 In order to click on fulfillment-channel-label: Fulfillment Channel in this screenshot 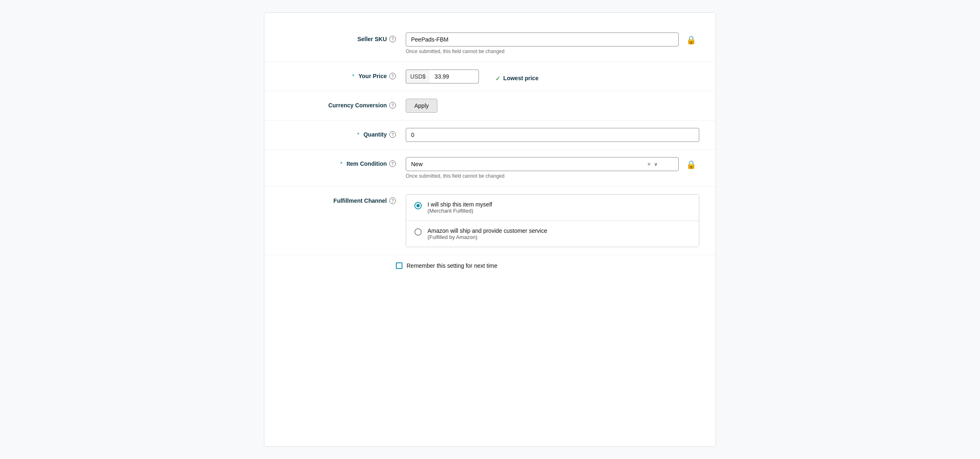, I will do `click(360, 201)`.